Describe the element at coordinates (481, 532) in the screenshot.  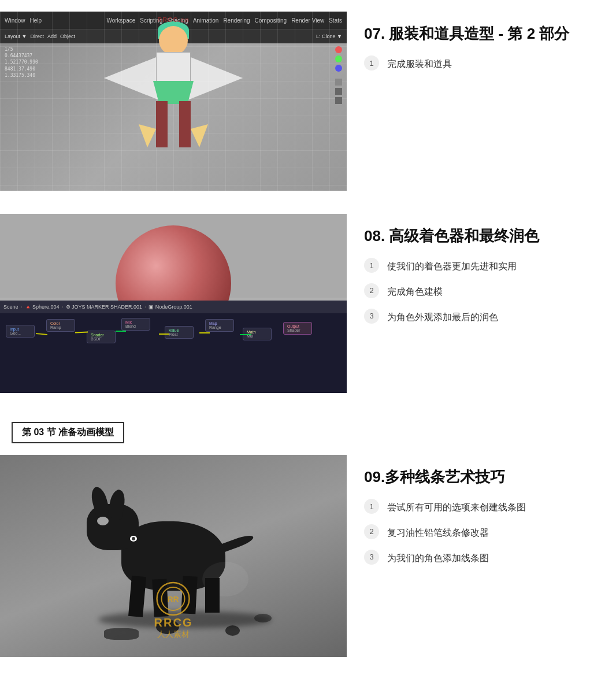
I see `lesson-09-items: 1 尝试所有可用的选项来创建线条图 2 复习油性铅笔线条修改器 3 为我们的角色…` at that location.